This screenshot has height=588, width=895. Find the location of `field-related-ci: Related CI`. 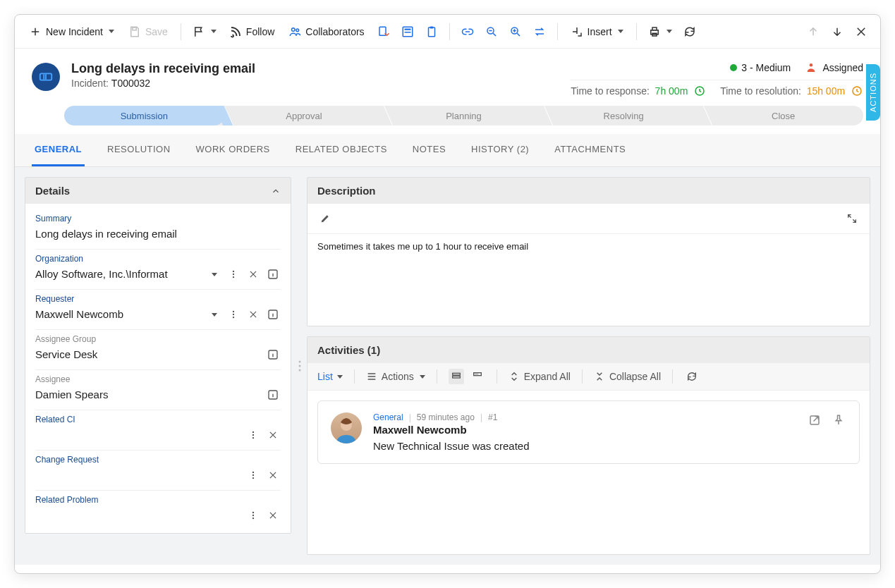

field-related-ci: Related CI is located at coordinates (158, 430).